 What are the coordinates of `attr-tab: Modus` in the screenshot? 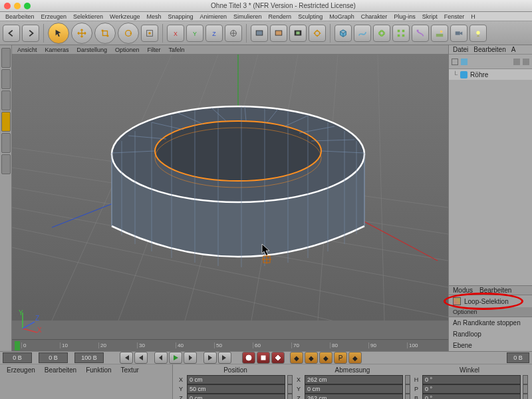 It's located at (463, 290).